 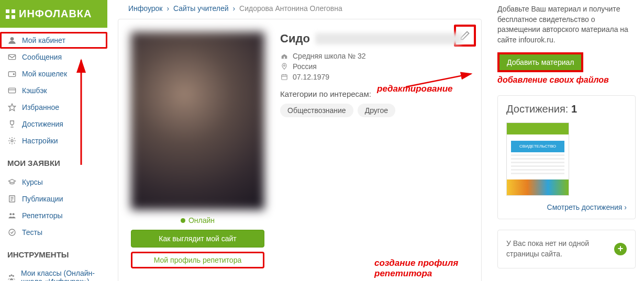 What do you see at coordinates (434, 268) in the screenshot?
I see `annotation-tutor-label: создание профиля репетитора` at bounding box center [434, 268].